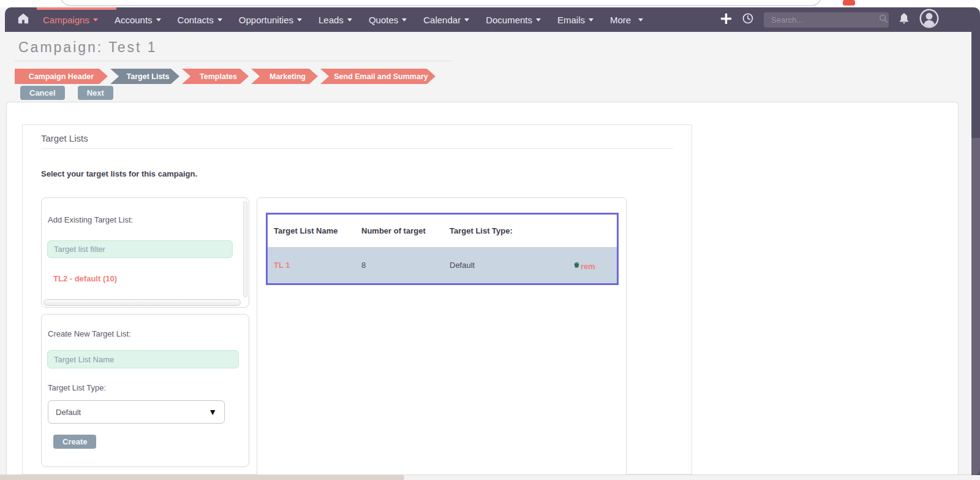 The width and height of the screenshot is (980, 480). What do you see at coordinates (89, 333) in the screenshot?
I see `create-new-label: Create New Target List:` at bounding box center [89, 333].